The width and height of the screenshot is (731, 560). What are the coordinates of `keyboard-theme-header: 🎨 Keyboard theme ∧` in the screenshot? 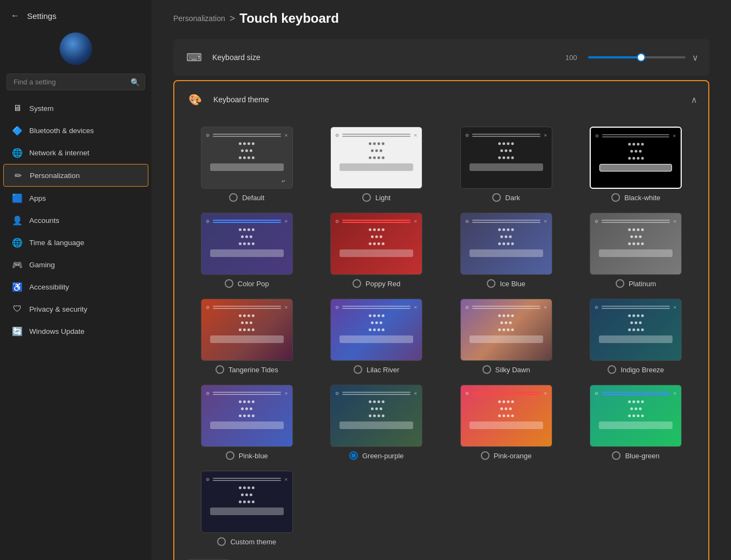 It's located at (441, 100).